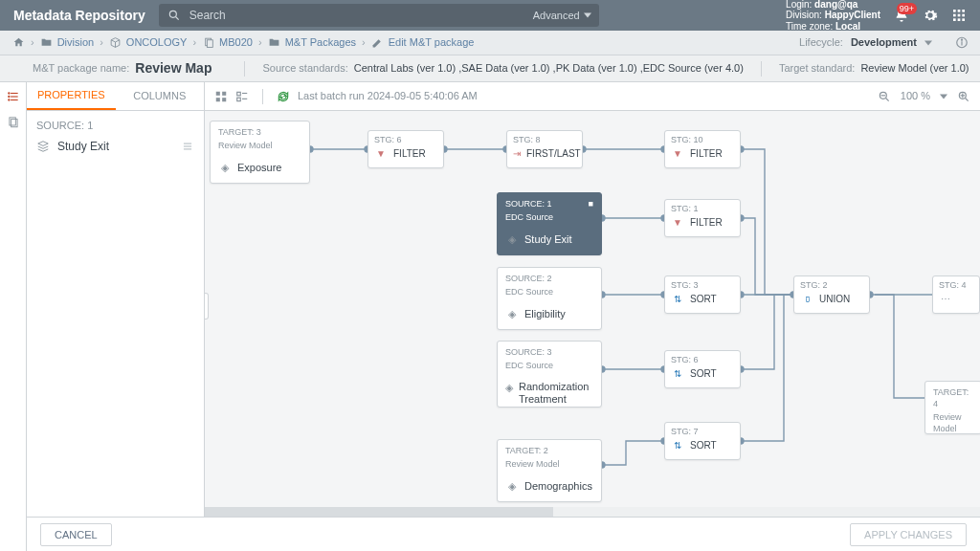 This screenshot has height=551, width=980. I want to click on stop-icon: ■, so click(591, 204).